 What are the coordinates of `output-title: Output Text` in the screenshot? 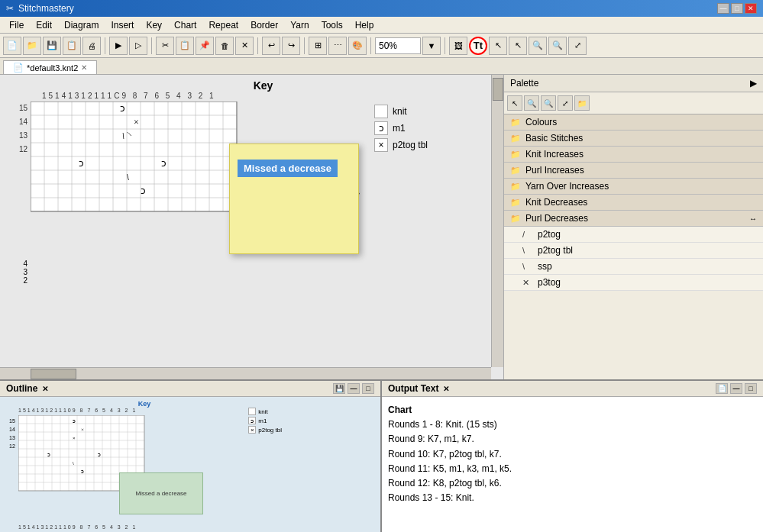 It's located at (413, 389).